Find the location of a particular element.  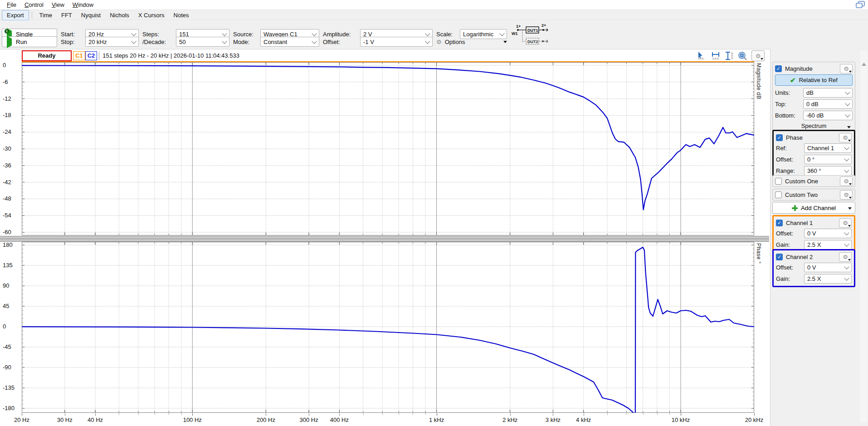

y-cursors-ruler-icon is located at coordinates (729, 56).